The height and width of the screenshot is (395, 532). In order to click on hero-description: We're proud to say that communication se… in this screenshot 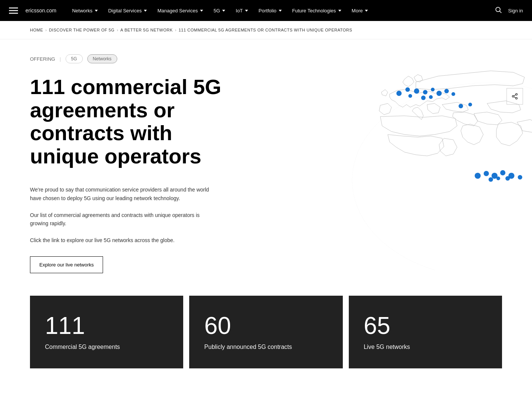, I will do `click(120, 215)`.